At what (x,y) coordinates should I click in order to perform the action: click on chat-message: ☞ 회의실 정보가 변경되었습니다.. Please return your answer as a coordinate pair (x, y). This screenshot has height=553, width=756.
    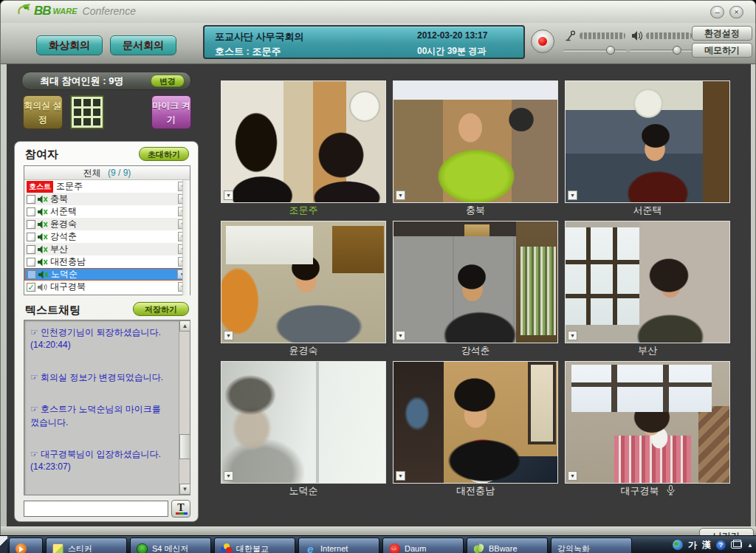
    Looking at the image, I should click on (103, 378).